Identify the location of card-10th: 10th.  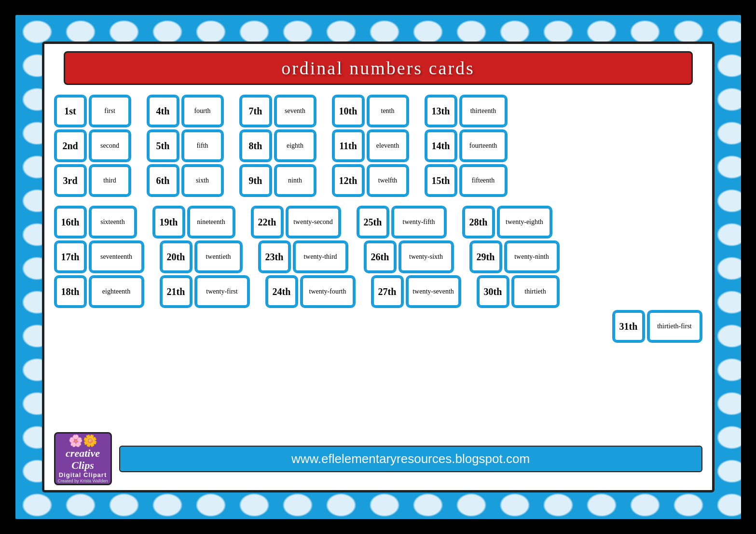
(348, 111).